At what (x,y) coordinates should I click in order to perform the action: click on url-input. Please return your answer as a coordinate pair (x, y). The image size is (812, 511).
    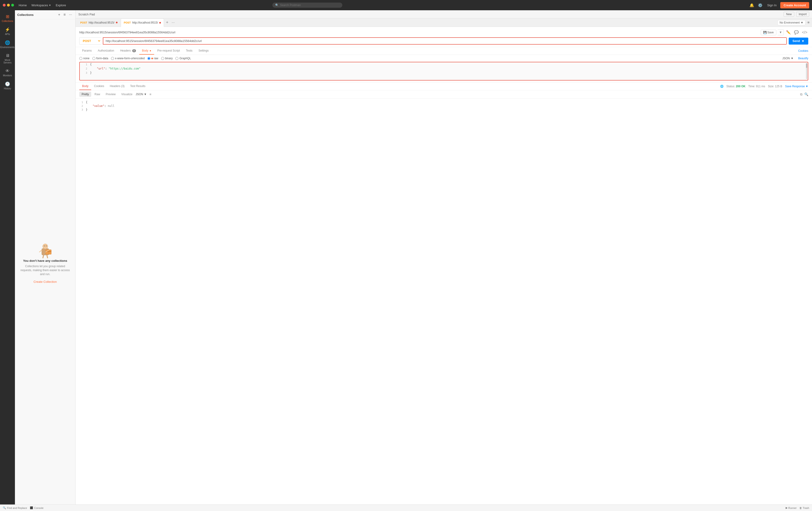
    Looking at the image, I should click on (445, 41).